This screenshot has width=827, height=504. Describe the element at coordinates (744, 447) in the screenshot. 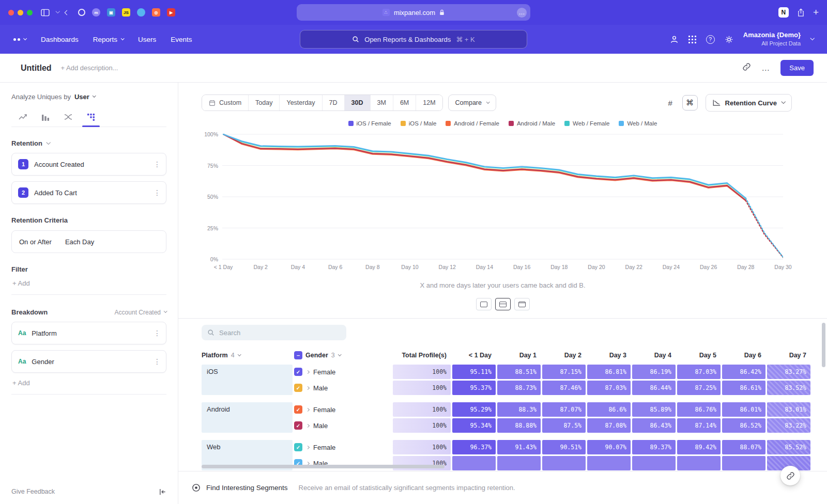

I see `retention-cell: 88.07%` at that location.